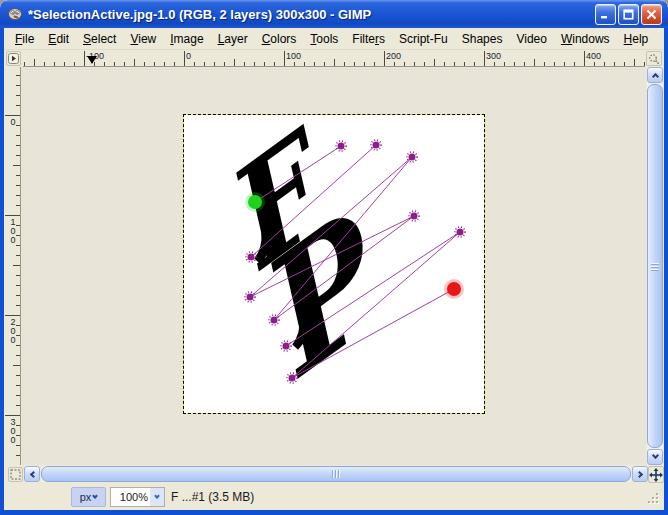  Describe the element at coordinates (531, 39) in the screenshot. I see `menu-video: Video` at that location.